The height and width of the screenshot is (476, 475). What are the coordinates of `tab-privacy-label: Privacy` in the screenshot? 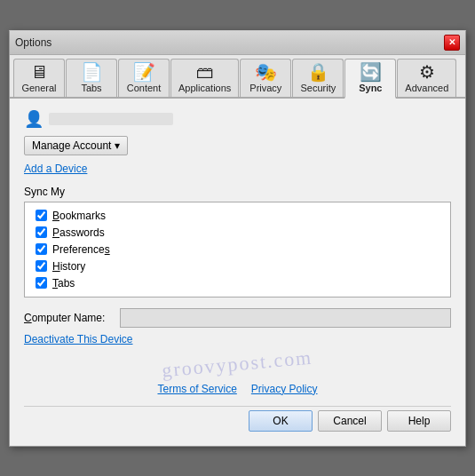 It's located at (265, 88).